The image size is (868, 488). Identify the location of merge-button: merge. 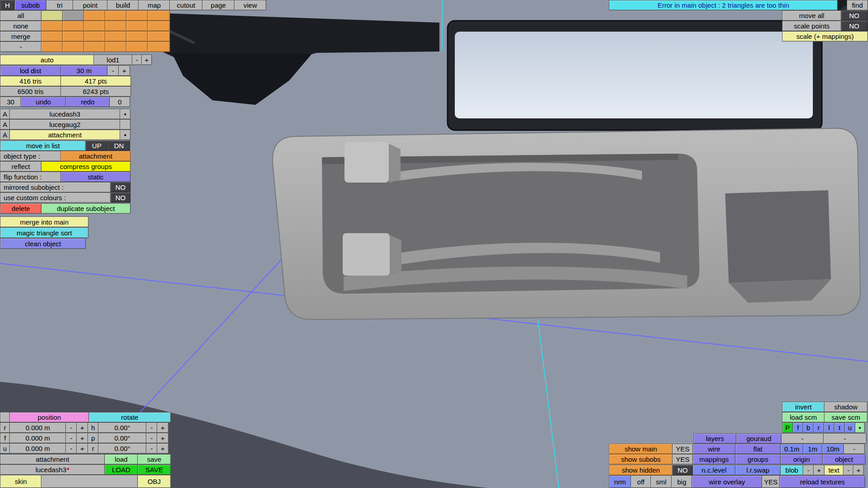
(21, 36).